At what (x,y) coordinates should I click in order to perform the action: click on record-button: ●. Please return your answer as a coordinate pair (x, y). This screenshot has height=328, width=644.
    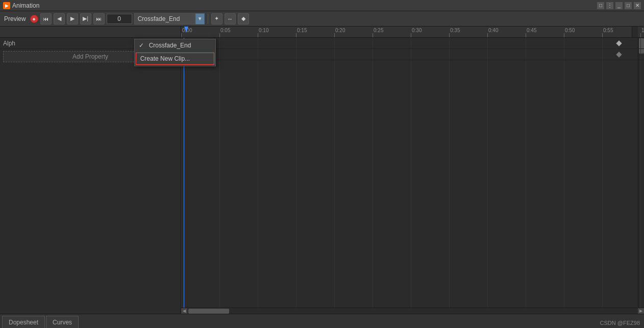
    Looking at the image, I should click on (34, 19).